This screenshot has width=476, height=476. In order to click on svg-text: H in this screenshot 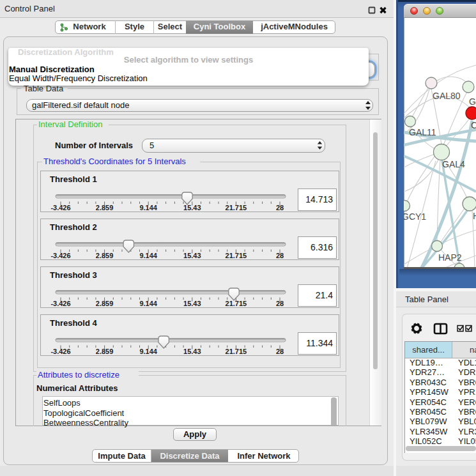, I will do `click(474, 216)`.